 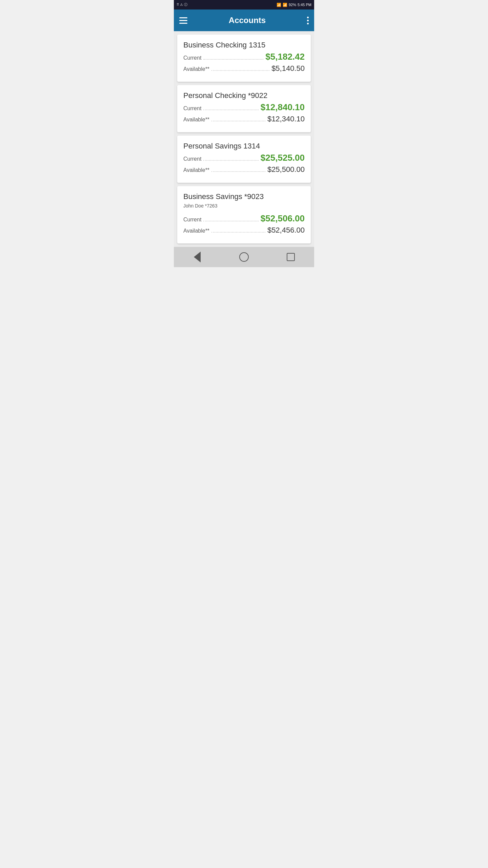 What do you see at coordinates (244, 5) in the screenshot?
I see `status-bar: ⠿ ⚠ ⓘ 📶 📶 92% 5:45 PM` at bounding box center [244, 5].